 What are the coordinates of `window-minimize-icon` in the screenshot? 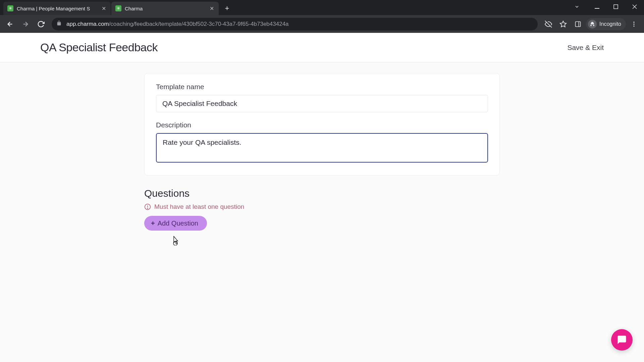 It's located at (597, 7).